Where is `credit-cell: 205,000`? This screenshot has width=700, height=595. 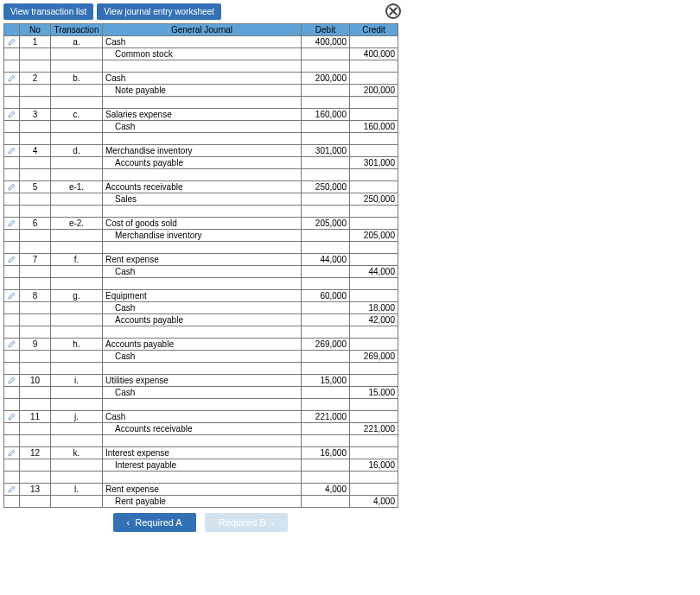 credit-cell: 205,000 is located at coordinates (374, 236).